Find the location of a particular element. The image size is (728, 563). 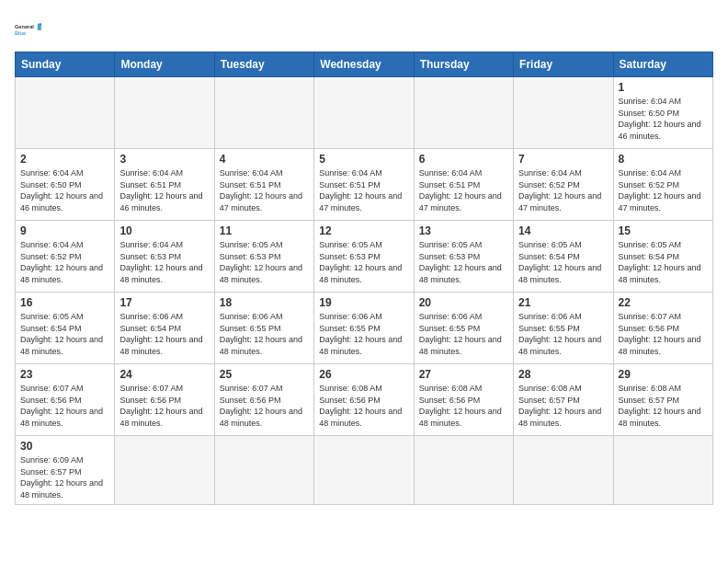

day-info: Sunrise: 6:04 AM Sunset: 6:53 PM Dayligh… is located at coordinates (164, 262).